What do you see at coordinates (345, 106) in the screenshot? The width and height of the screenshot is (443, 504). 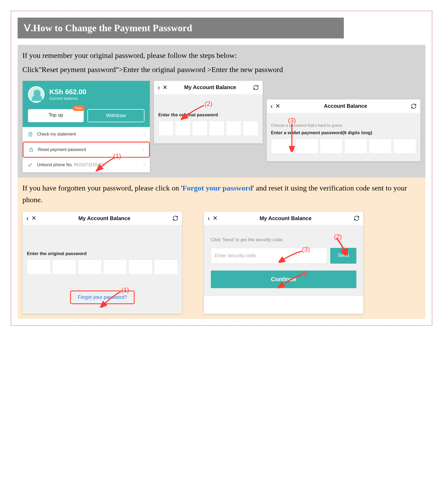 I see `screen-title: Account Balance` at bounding box center [345, 106].